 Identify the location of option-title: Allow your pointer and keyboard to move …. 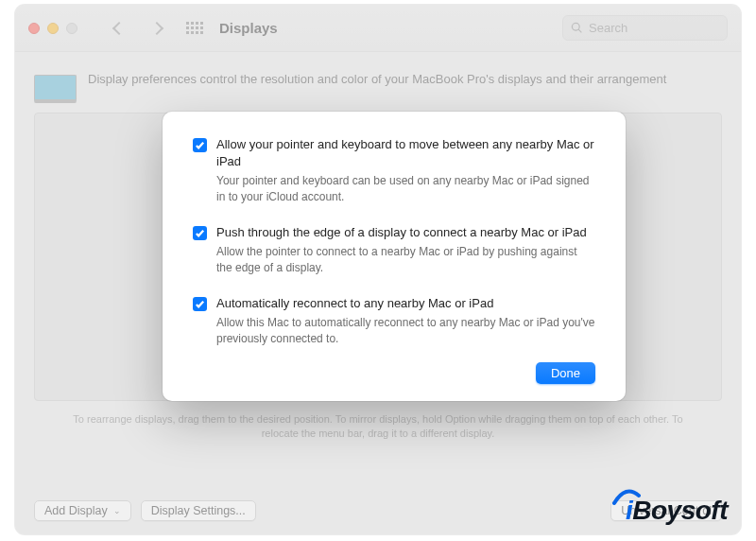
(406, 153).